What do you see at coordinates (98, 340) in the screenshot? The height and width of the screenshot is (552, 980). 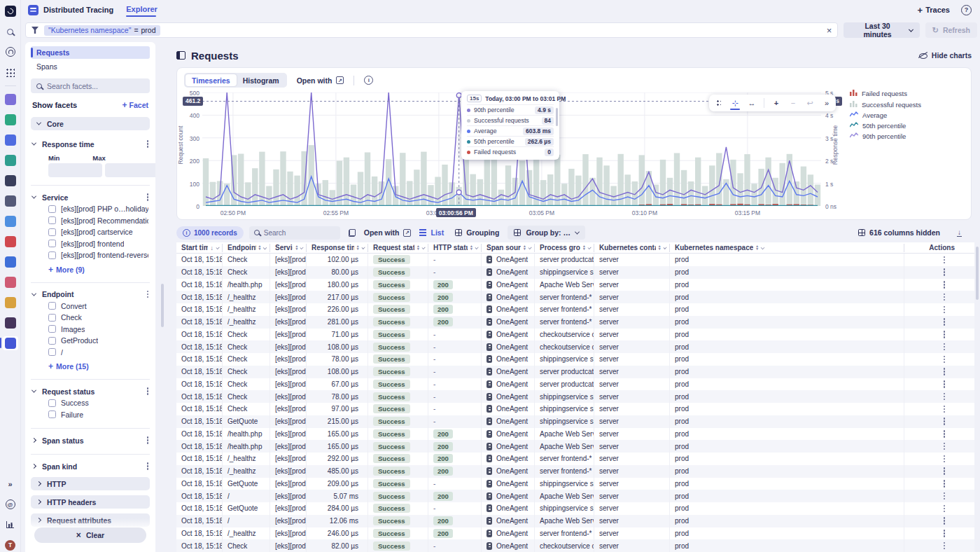 I see `facet-option: GetProduct` at bounding box center [98, 340].